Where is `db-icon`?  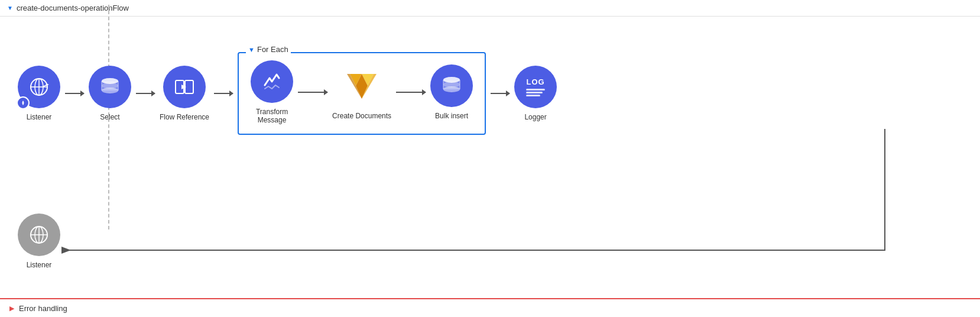
db-icon is located at coordinates (110, 87).